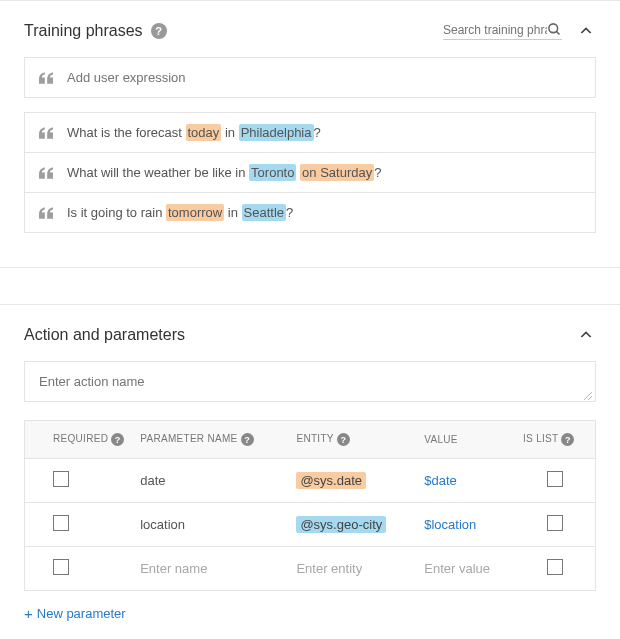 The height and width of the screenshot is (639, 620). I want to click on training-phrase-row: Is it going to rain tomorrow in Seattle?, so click(310, 212).